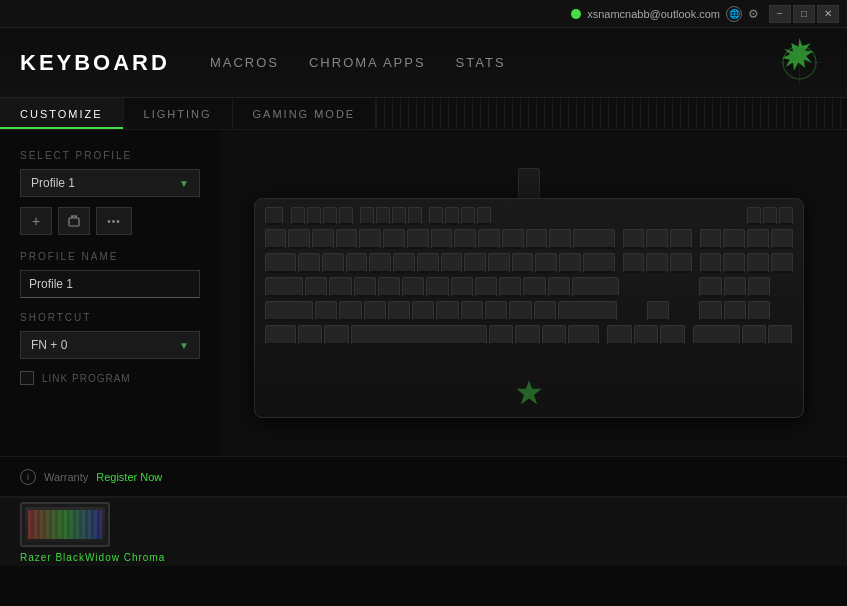 The image size is (847, 606). I want to click on key-numslash, so click(734, 239).